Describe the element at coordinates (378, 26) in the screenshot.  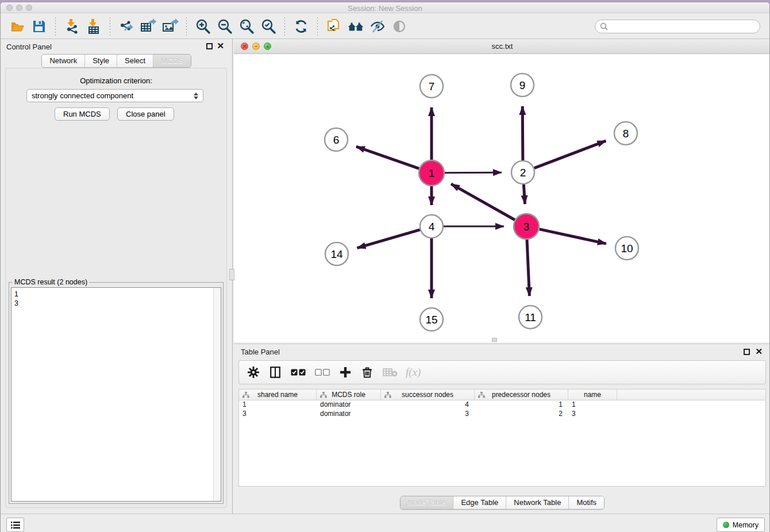
I see `hide-selected-icon` at that location.